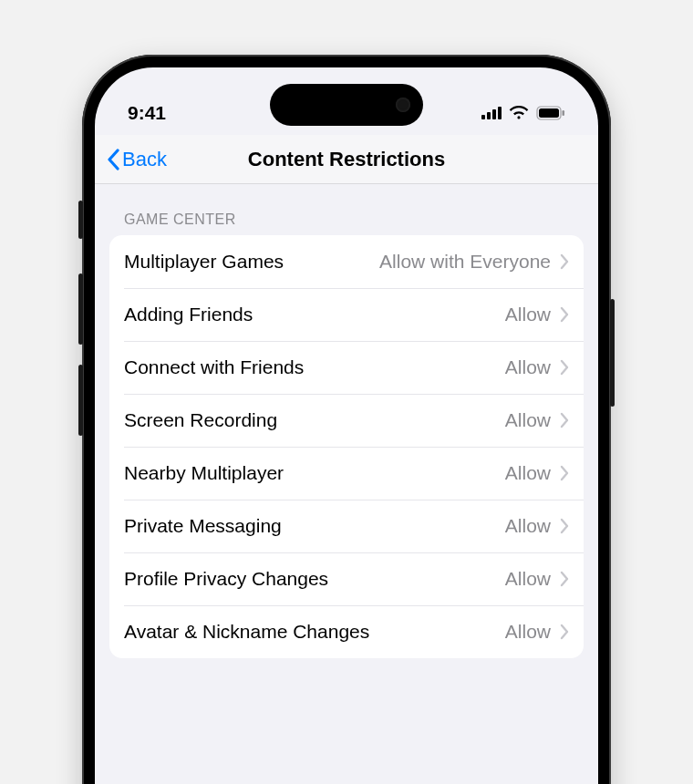  I want to click on status-indicators, so click(523, 113).